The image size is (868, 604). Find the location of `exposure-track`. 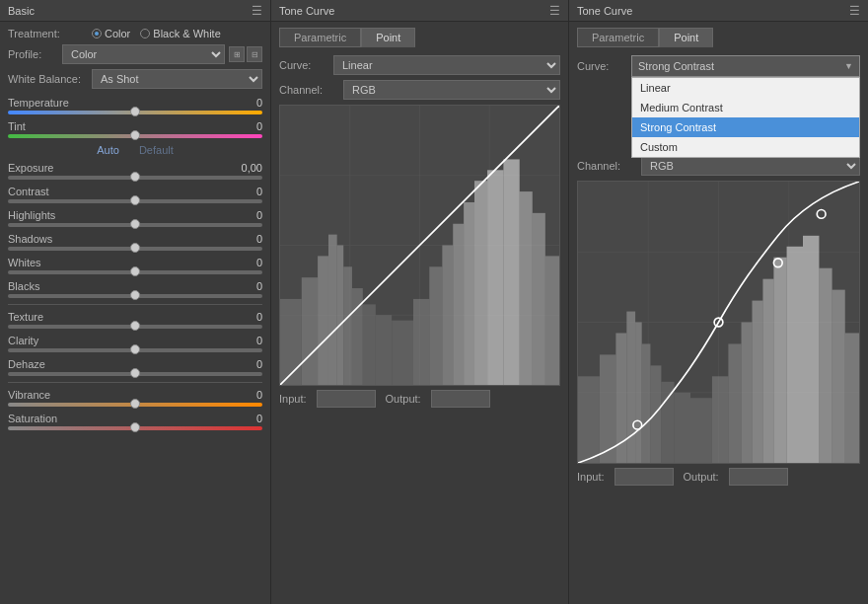

exposure-track is located at coordinates (135, 178).